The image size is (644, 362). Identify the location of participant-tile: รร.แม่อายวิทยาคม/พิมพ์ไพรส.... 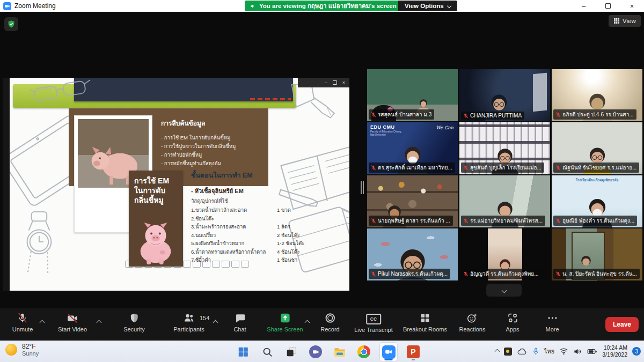
(504, 202).